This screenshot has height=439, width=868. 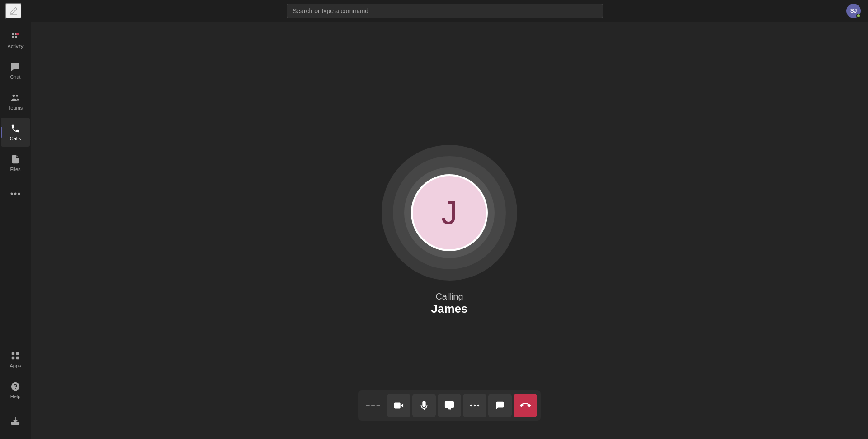 I want to click on teams-icon, so click(x=15, y=98).